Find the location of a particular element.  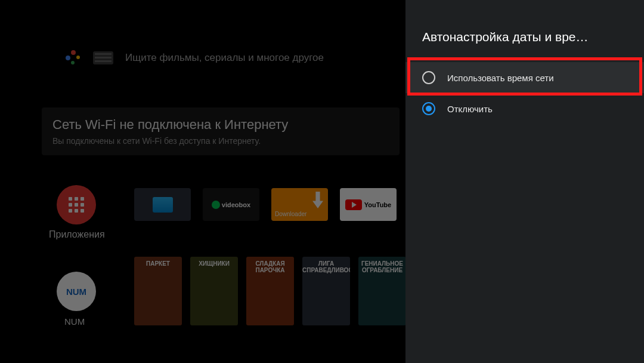

keyboard-icon is located at coordinates (103, 58).